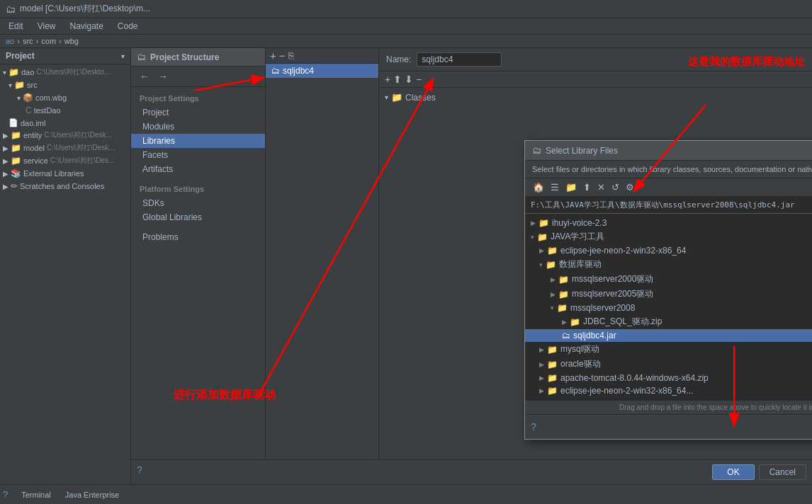 Image resolution: width=812 pixels, height=504 pixels. I want to click on tree-item-model: ▶ 📁 model C:\Users\邦扛\Desk..., so click(65, 148).